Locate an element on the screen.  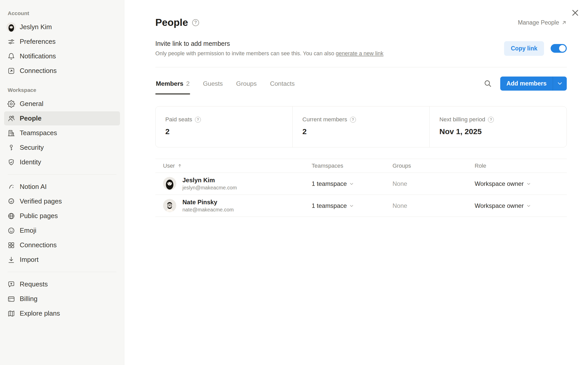
sidebar-item-connections-account: Connections is located at coordinates (62, 71).